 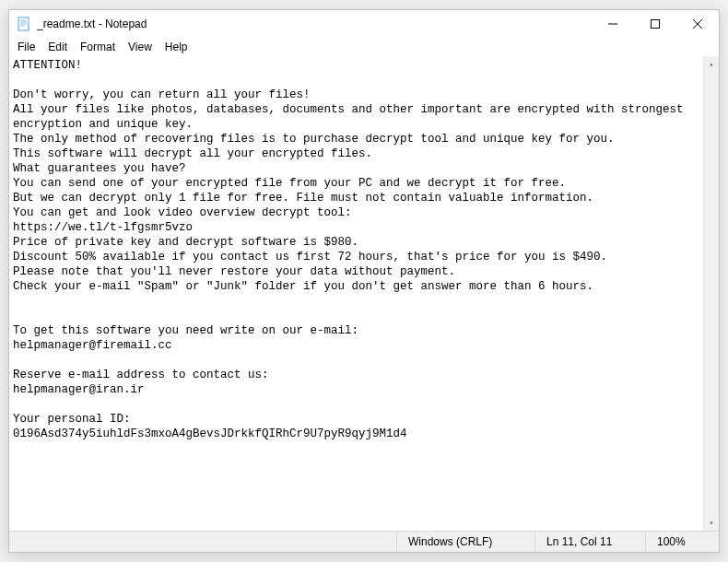 What do you see at coordinates (698, 24) in the screenshot?
I see `close-button` at bounding box center [698, 24].